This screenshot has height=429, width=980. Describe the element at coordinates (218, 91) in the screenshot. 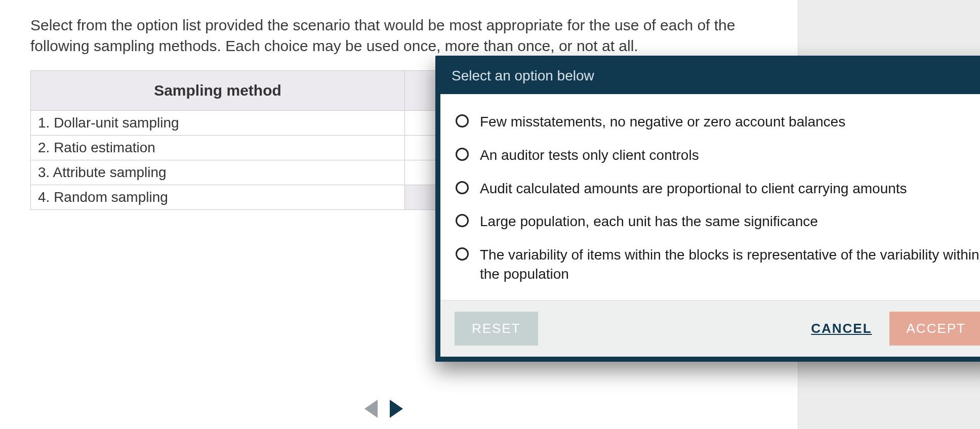

I see `table-header-method: Sampling method` at that location.